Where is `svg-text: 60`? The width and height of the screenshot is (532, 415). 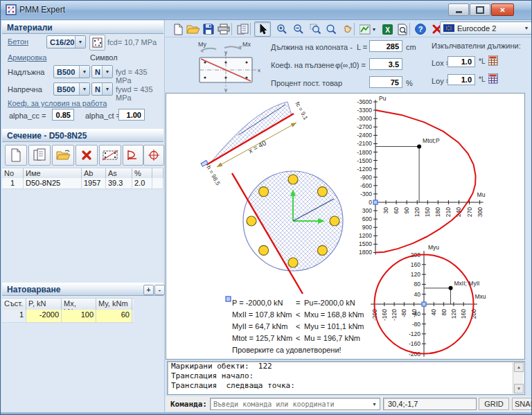 svg-text: 60 is located at coordinates (396, 211).